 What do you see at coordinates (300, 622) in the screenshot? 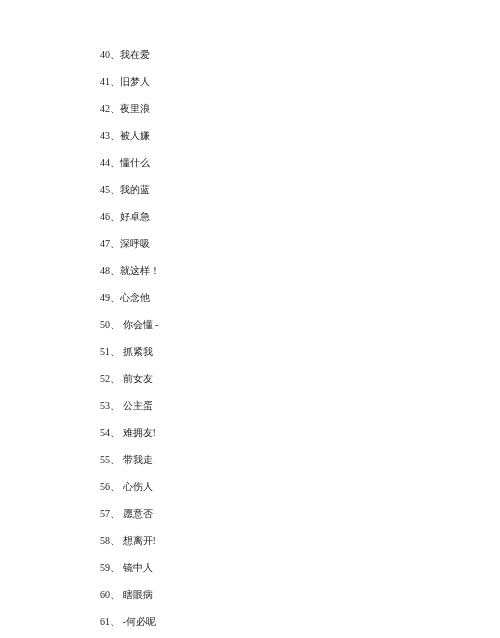
I see `list-item: 61、 -何必呢` at bounding box center [300, 622].